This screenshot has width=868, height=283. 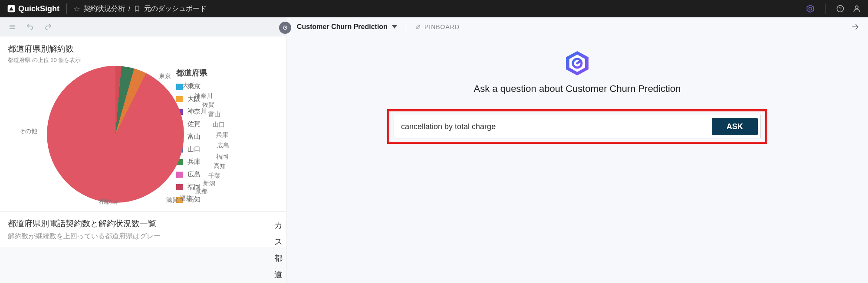 What do you see at coordinates (143, 49) in the screenshot?
I see `chart-title: 都道府県別解約数` at bounding box center [143, 49].